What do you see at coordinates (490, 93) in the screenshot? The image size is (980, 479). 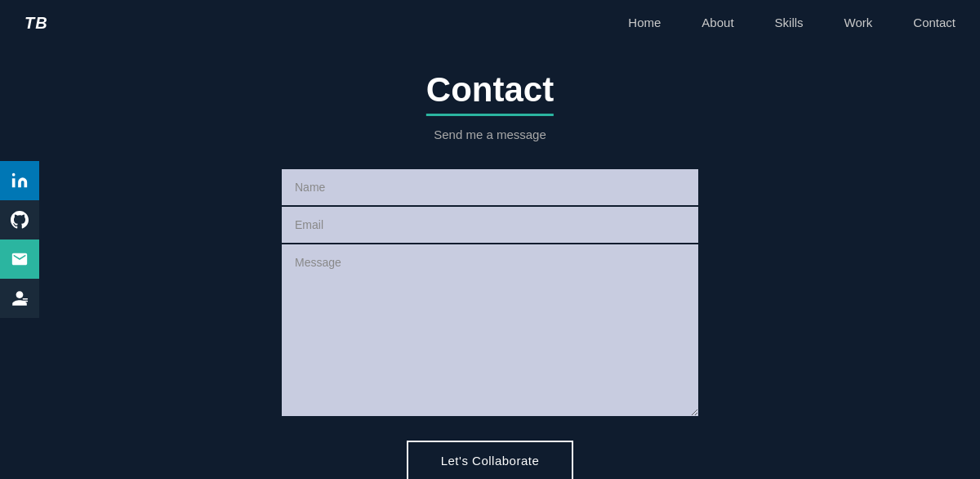 I see `contact-title: Contact` at bounding box center [490, 93].